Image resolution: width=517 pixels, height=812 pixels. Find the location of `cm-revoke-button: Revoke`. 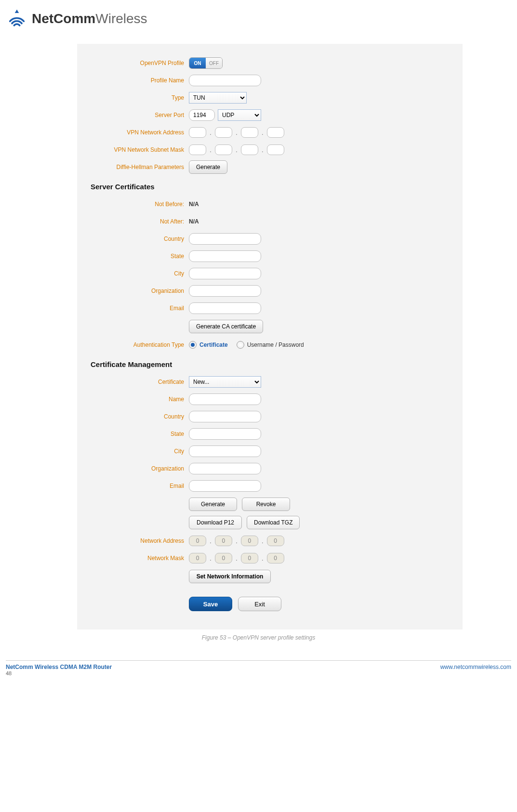

cm-revoke-button: Revoke is located at coordinates (266, 504).